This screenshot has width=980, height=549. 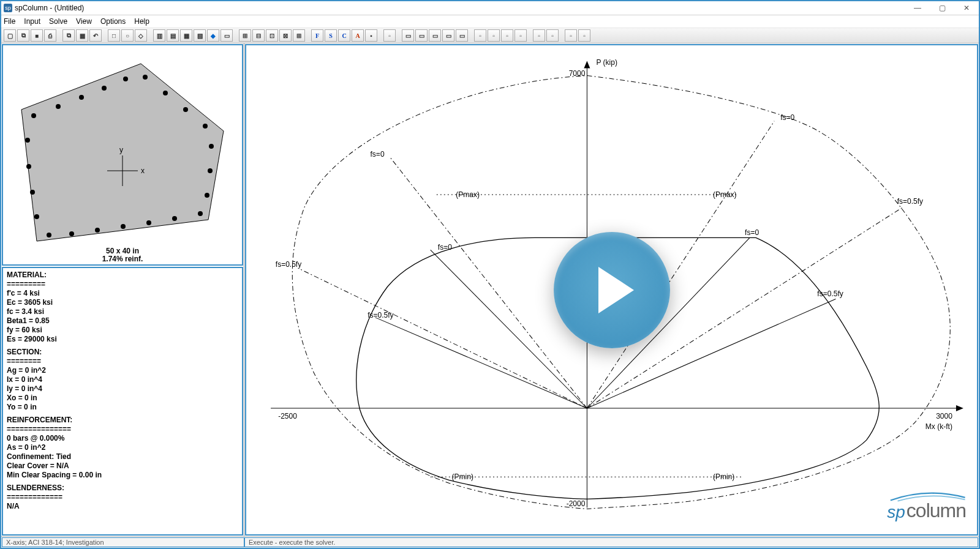 What do you see at coordinates (258, 35) in the screenshot?
I see `toolbar-align2-icon: ⊟` at bounding box center [258, 35].